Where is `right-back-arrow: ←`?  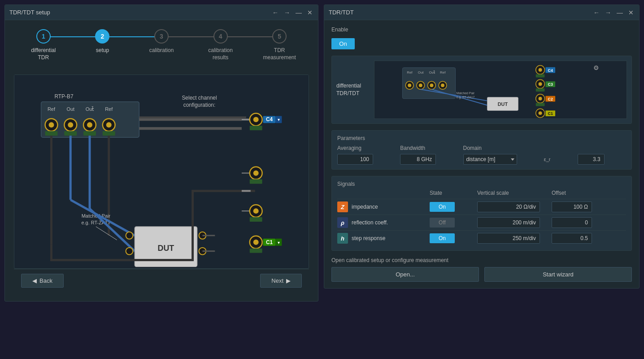
right-back-arrow: ← is located at coordinates (596, 13).